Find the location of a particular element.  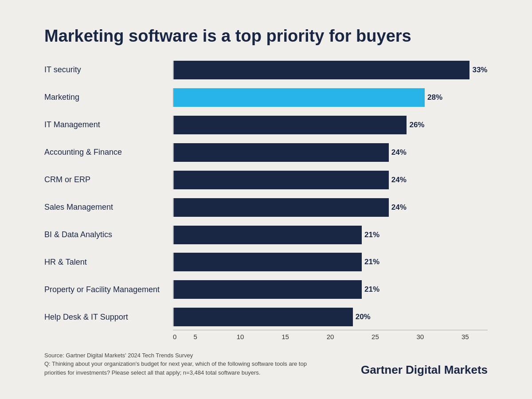

brand-name: Gartner Digital Markets is located at coordinates (424, 370).